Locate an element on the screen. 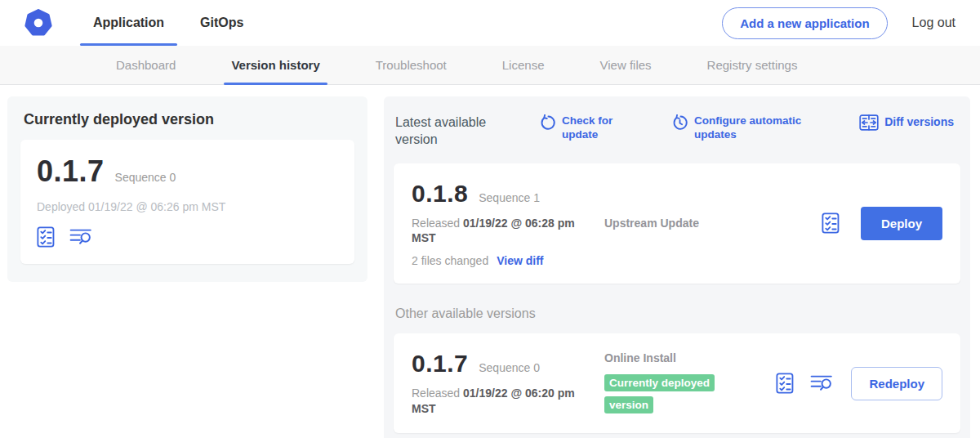  other-sequence-label: Sequence 0 is located at coordinates (510, 368).